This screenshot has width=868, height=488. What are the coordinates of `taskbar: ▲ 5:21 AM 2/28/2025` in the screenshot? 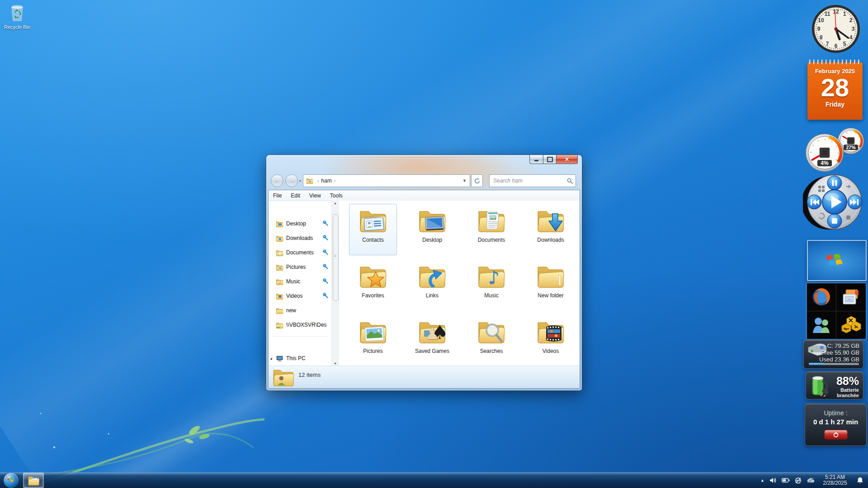 It's located at (434, 480).